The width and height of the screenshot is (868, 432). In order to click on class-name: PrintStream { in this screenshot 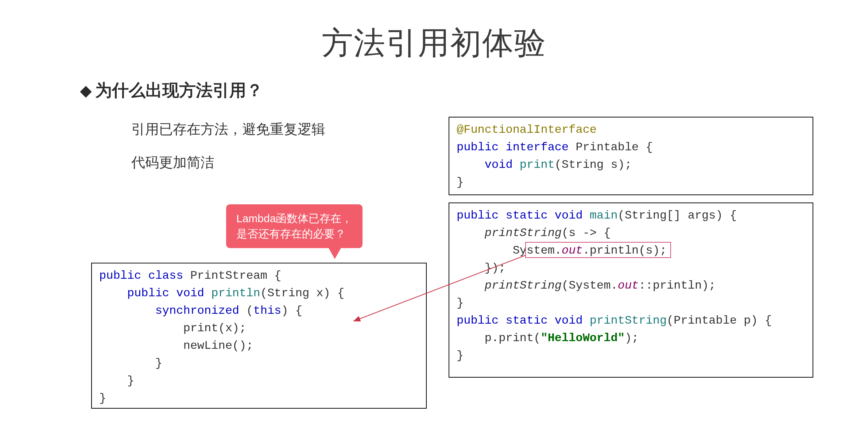, I will do `click(236, 276)`.